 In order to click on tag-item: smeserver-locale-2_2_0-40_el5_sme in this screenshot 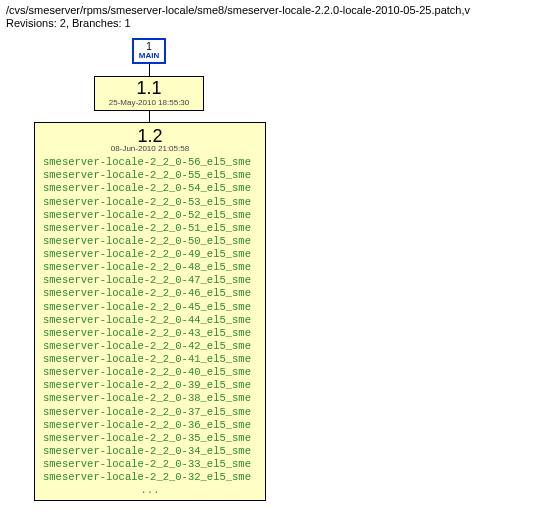, I will do `click(150, 372)`.